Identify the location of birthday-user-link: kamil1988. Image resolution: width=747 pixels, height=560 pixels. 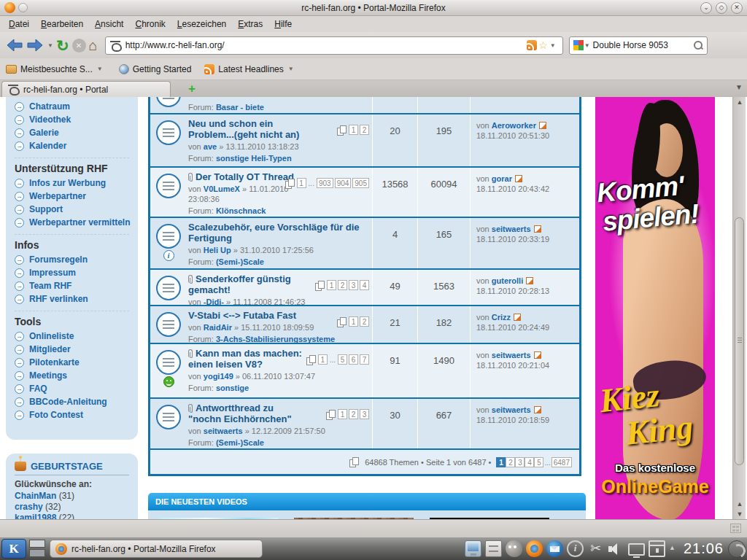
(35, 516).